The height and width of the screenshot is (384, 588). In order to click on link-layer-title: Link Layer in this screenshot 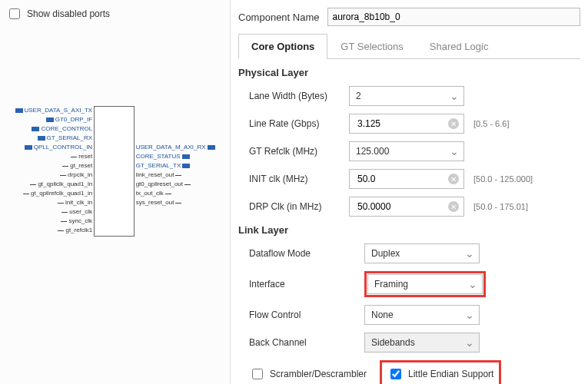, I will do `click(409, 230)`.